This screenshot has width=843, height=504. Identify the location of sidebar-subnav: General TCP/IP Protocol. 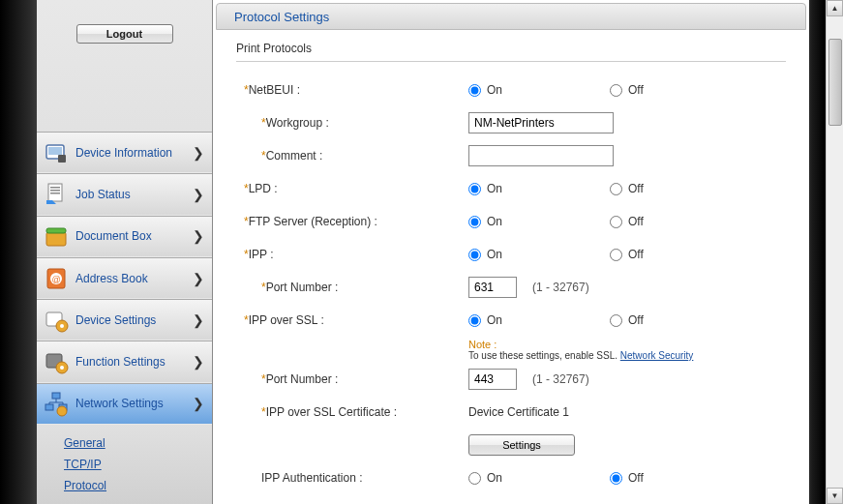
(124, 464).